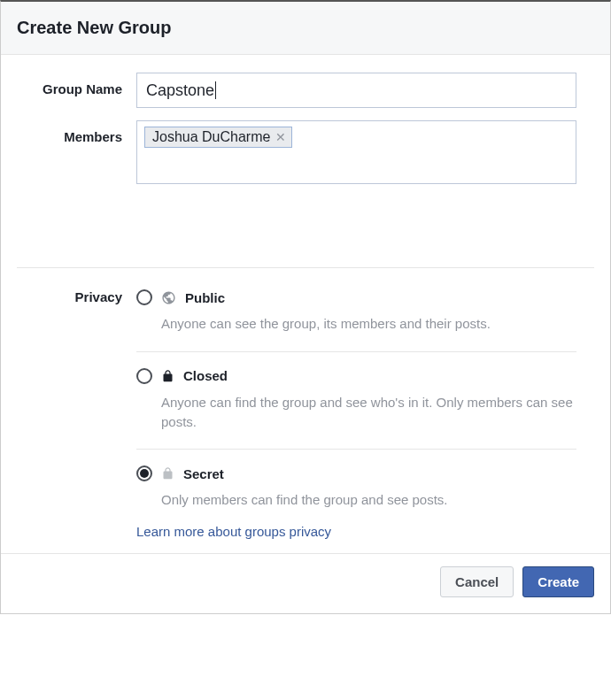  What do you see at coordinates (76, 297) in the screenshot?
I see `privacy-label: Privacy` at bounding box center [76, 297].